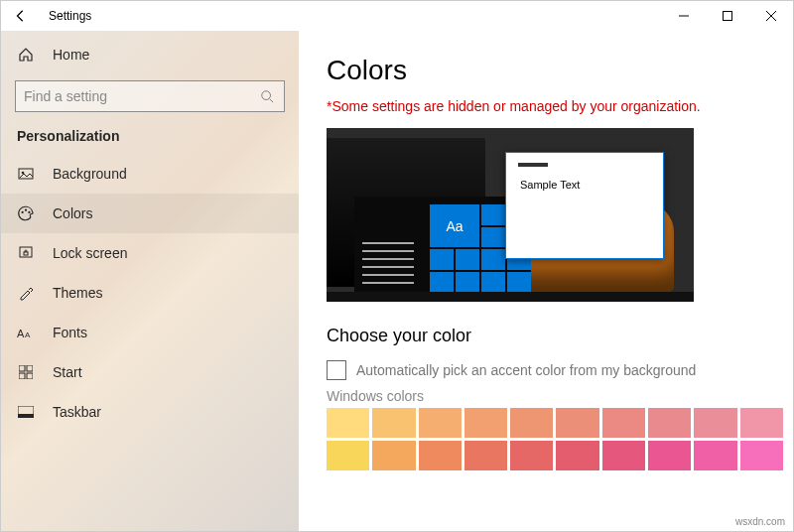 The image size is (794, 532). I want to click on sidebar-item-start: Start, so click(150, 372).